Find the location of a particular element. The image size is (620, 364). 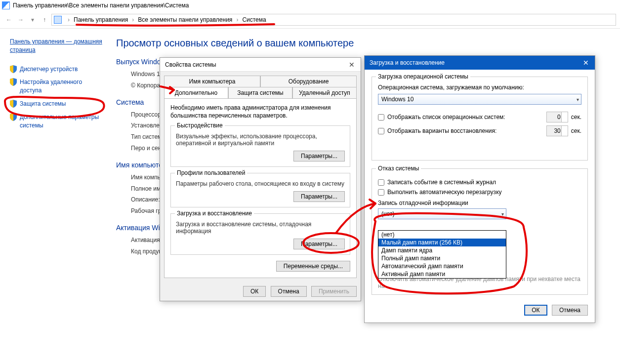

tab-advanced: Дополнительно is located at coordinates (196, 93).